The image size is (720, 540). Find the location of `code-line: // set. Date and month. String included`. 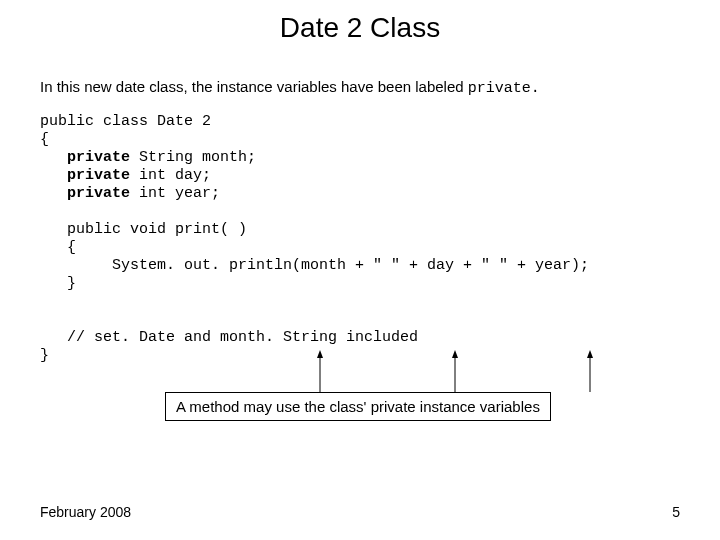

code-line: // set. Date and month. String included is located at coordinates (242, 338).